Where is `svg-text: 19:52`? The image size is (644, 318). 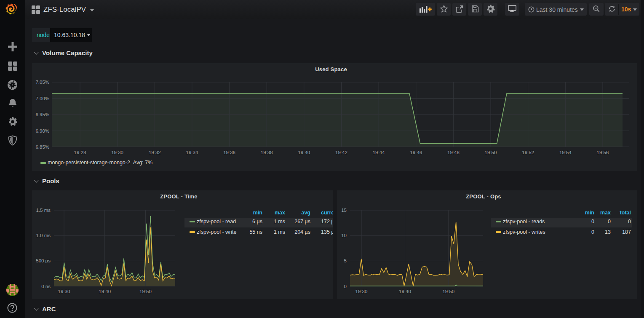 svg-text: 19:52 is located at coordinates (528, 152).